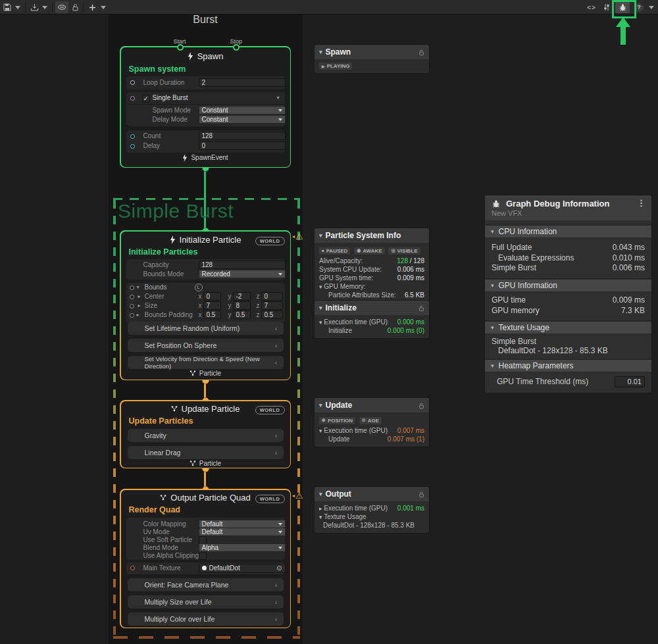  What do you see at coordinates (133, 83) in the screenshot?
I see `loop-duration-port` at bounding box center [133, 83].